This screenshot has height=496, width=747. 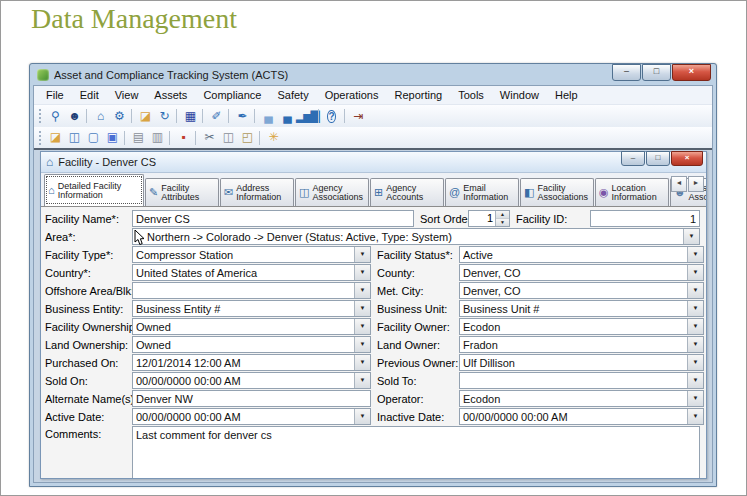 What do you see at coordinates (557, 192) in the screenshot?
I see `tab-facility-associations: ◧Facility Associations` at bounding box center [557, 192].